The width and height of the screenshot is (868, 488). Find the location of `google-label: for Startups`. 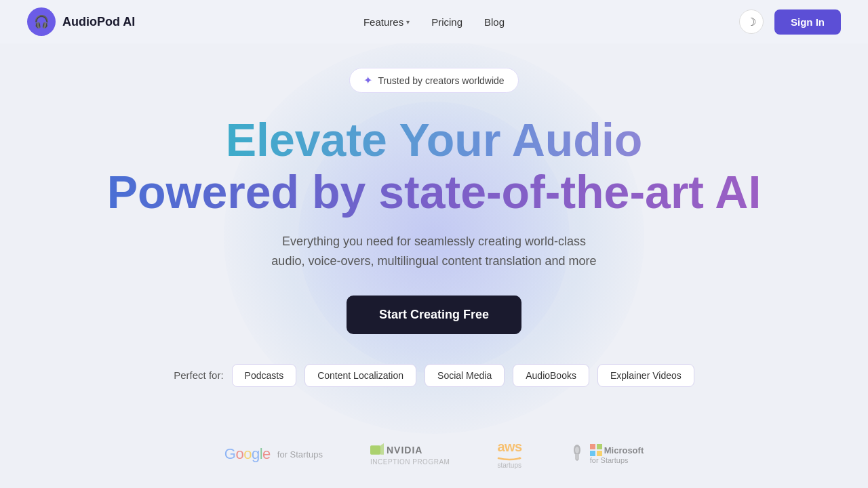

google-label: for Startups is located at coordinates (300, 454).